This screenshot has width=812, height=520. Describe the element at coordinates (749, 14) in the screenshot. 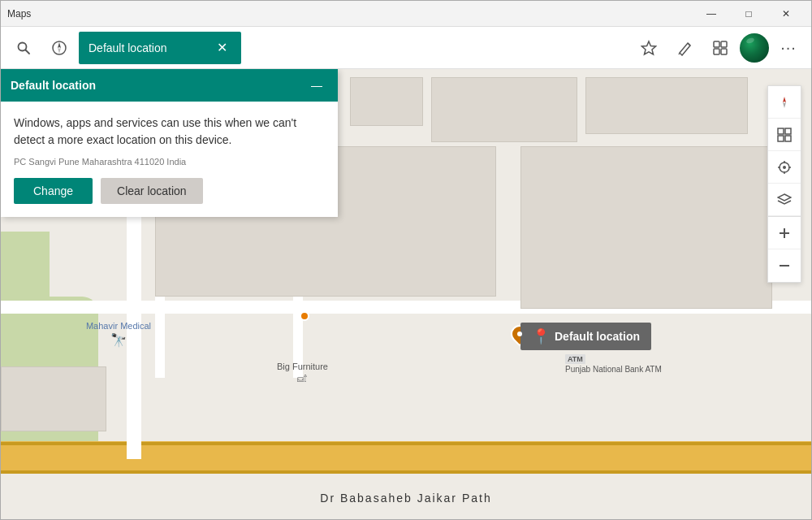

I see `window-controls: — □ ✕` at that location.